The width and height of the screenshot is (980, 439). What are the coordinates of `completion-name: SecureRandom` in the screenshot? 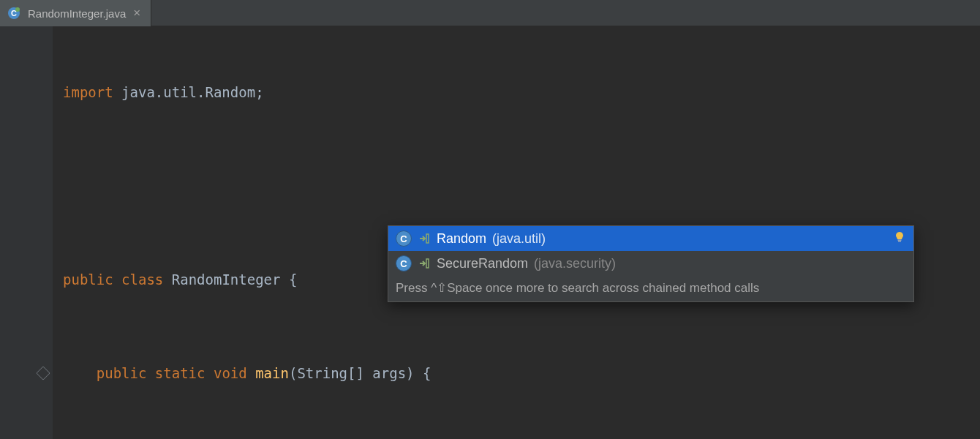 It's located at (483, 263).